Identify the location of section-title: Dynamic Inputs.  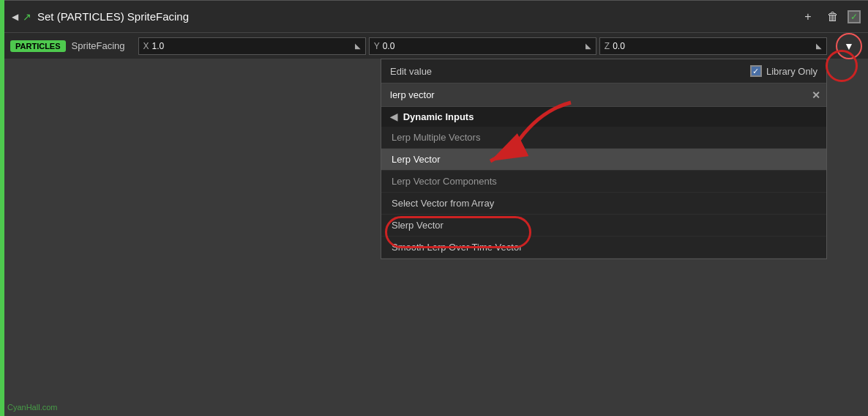
(439, 117).